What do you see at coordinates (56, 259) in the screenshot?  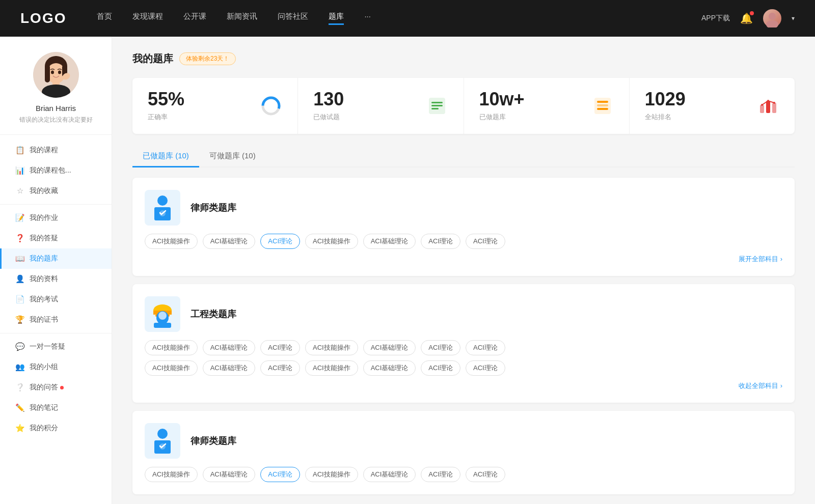 I see `sidebar-item-qbank: 📖 我的题库` at bounding box center [56, 259].